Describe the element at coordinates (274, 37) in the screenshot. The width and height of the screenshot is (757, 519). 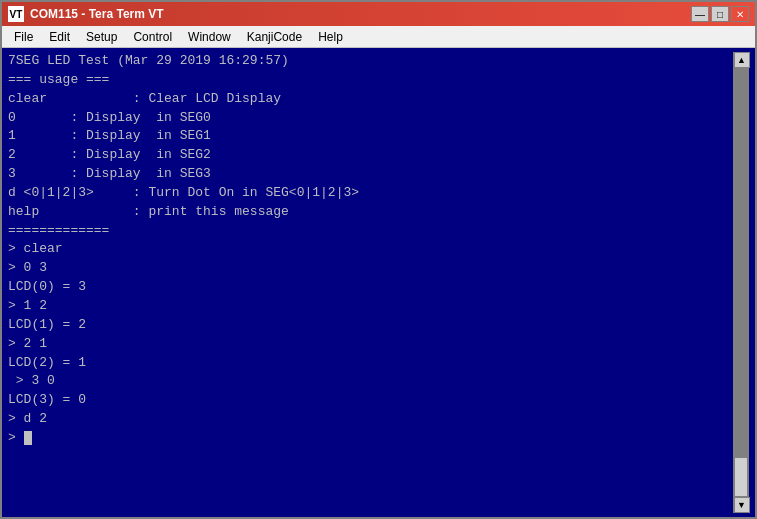
I see `menu-item-kanjicode: KanjiCode` at that location.